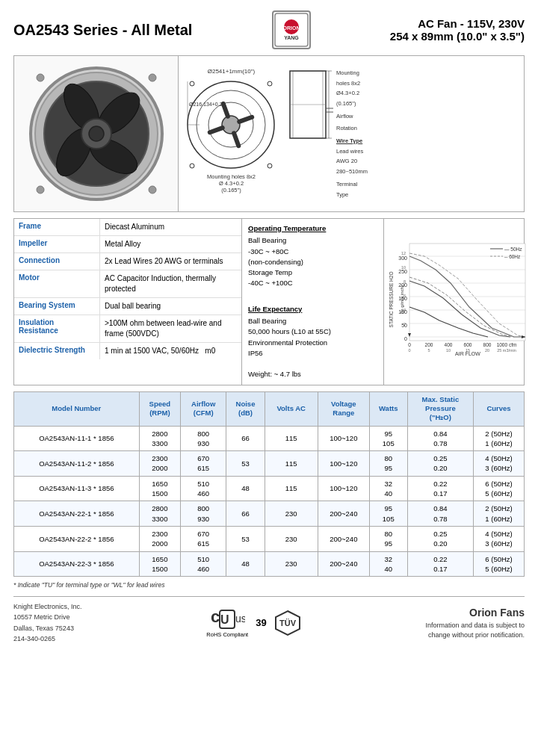 Image resolution: width=538 pixels, height=756 pixels. Describe the element at coordinates (57, 306) in the screenshot. I see `spec-label-bearing: Bearing System` at that location.